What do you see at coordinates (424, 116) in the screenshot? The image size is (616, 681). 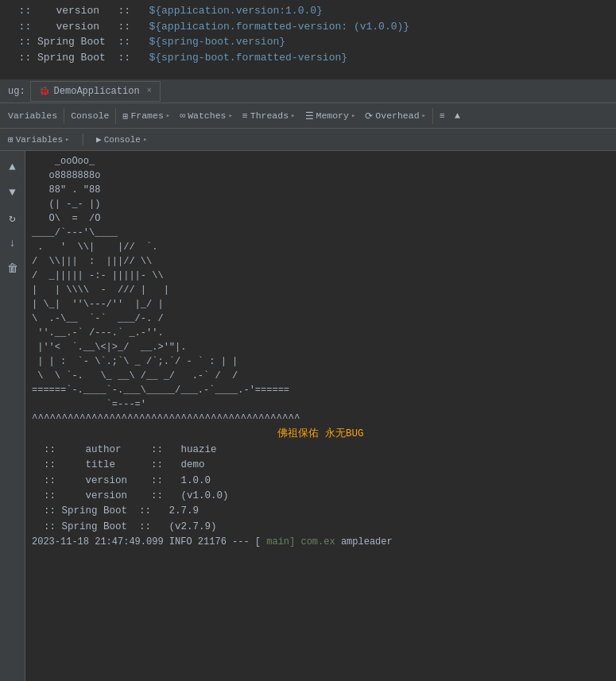 I see `overhead-arrow: ▸` at bounding box center [424, 116].